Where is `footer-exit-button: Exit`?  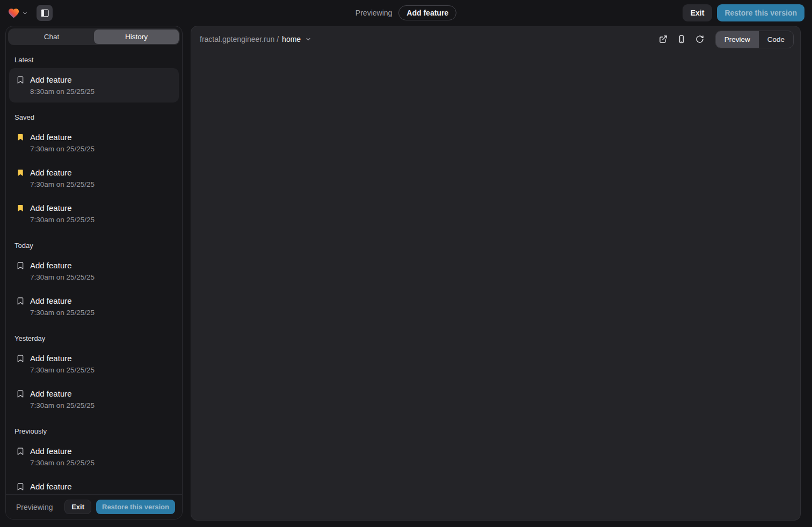 footer-exit-button: Exit is located at coordinates (78, 507).